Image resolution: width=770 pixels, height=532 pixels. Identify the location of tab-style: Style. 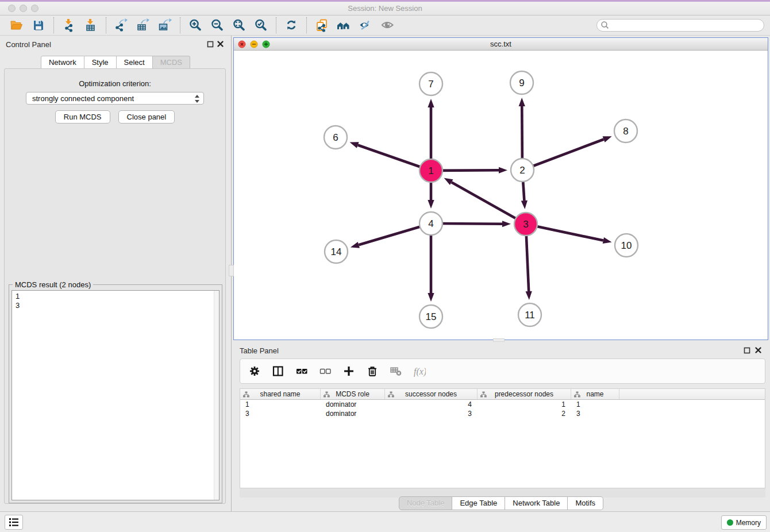
(101, 63).